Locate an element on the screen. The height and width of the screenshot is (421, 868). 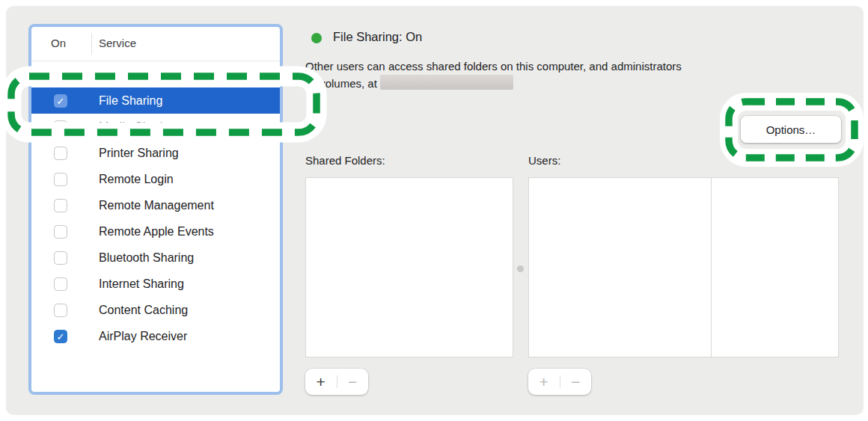
column-divider is located at coordinates (91, 43).